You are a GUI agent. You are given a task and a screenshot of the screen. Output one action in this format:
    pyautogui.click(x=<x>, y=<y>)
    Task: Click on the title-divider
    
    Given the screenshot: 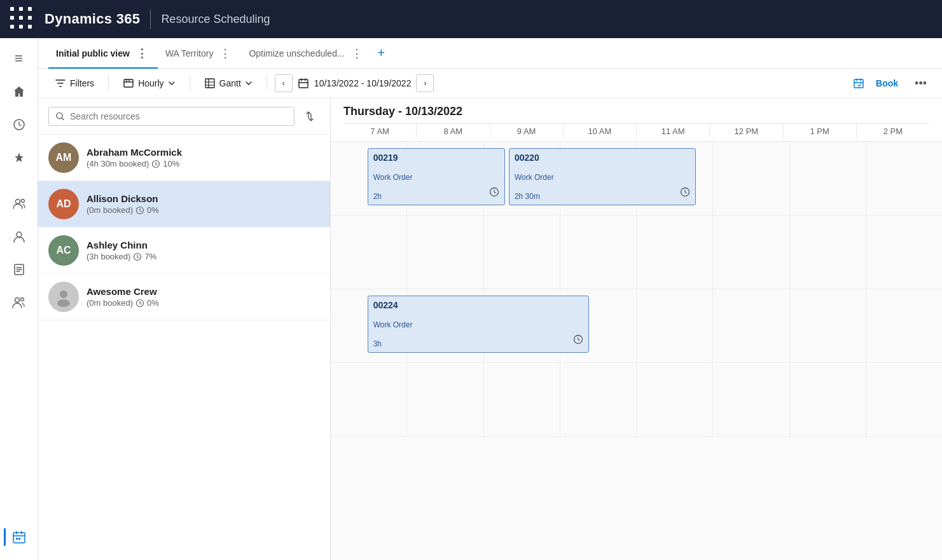 What is the action you would take?
    pyautogui.click(x=150, y=19)
    